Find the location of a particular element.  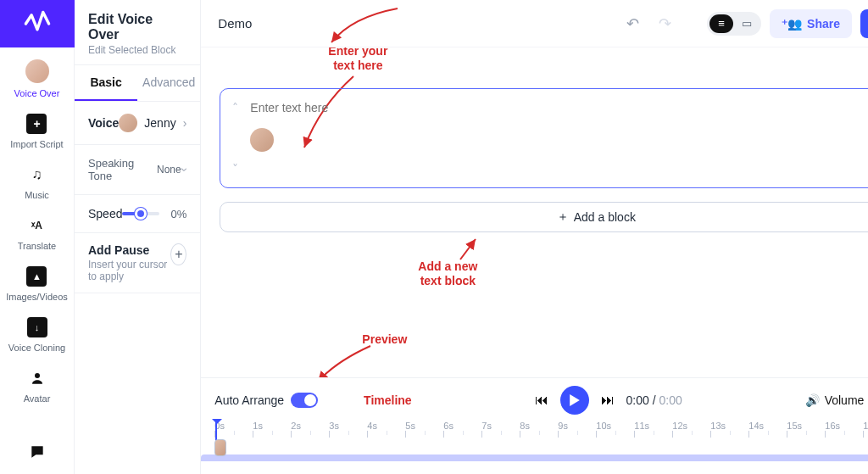

rail-images-videos: ▲ Images/Videos is located at coordinates (37, 284).